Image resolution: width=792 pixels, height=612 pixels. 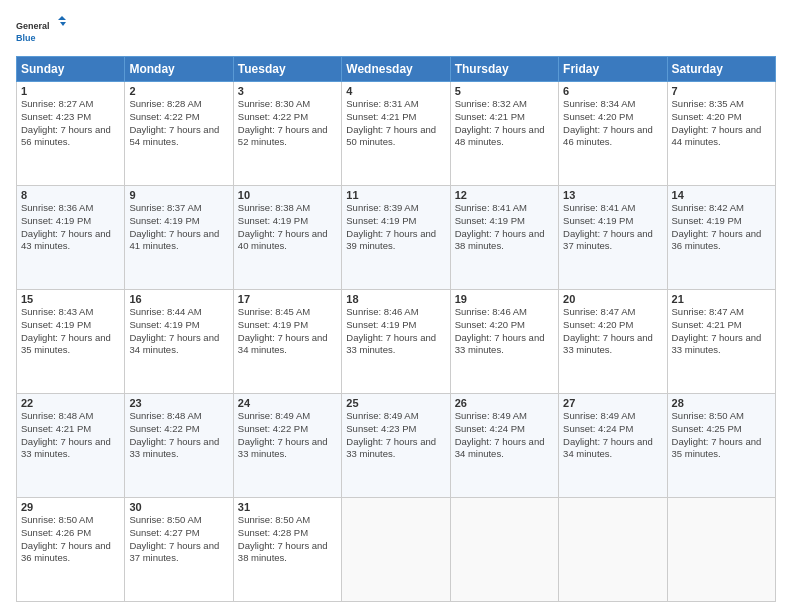 What do you see at coordinates (717, 434) in the screenshot?
I see `day-info: Sunrise: 8:50 AMSunset: 4:25 PMDaylight:…` at bounding box center [717, 434].